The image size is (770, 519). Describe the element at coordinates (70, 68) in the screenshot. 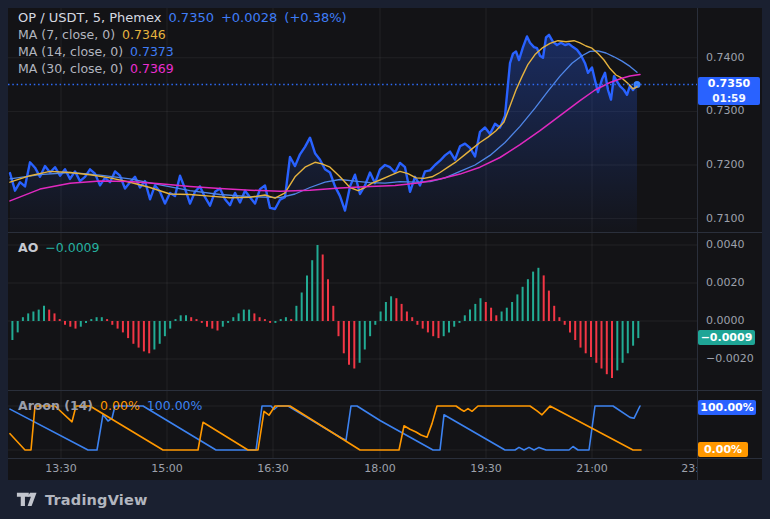

I see `ma30-label: MA (30, close, 0)` at that location.